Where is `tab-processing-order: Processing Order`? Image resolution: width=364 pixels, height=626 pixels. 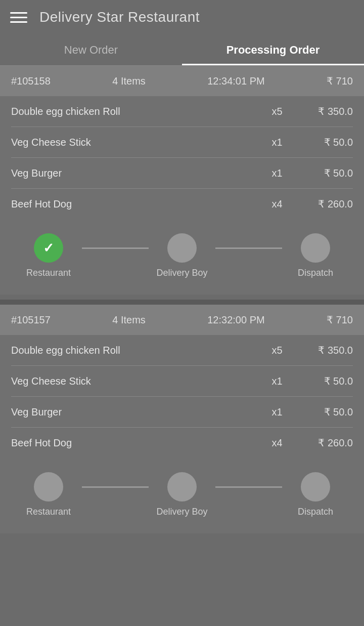 tab-processing-order: Processing Order is located at coordinates (273, 50).